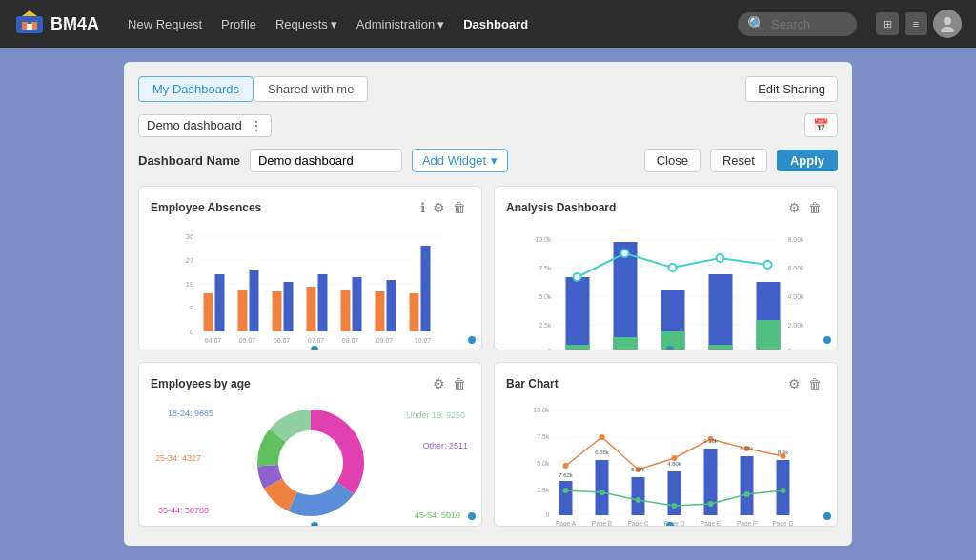  I want to click on close-button: Close, so click(673, 160).